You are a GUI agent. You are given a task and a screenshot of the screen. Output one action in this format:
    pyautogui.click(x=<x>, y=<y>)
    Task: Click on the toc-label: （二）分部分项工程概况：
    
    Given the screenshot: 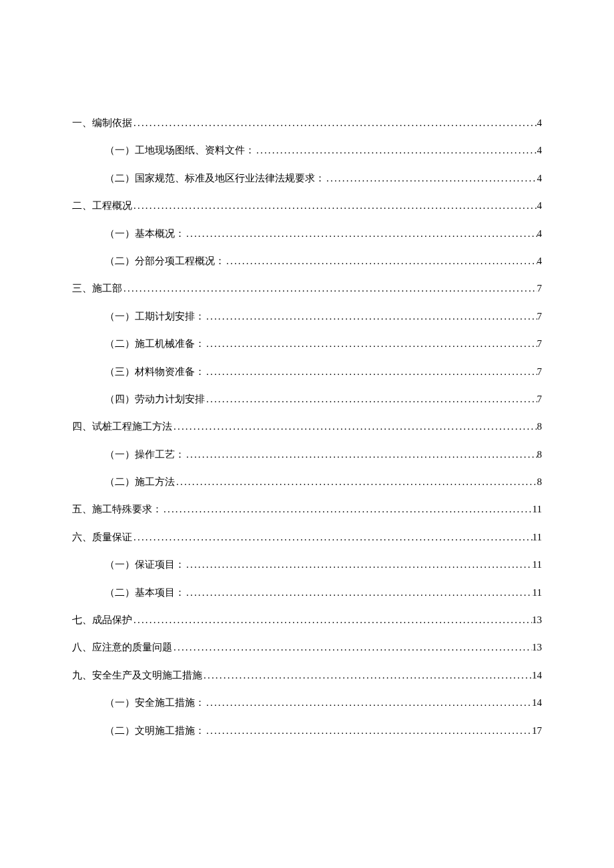 What is the action you would take?
    pyautogui.click(x=165, y=262)
    